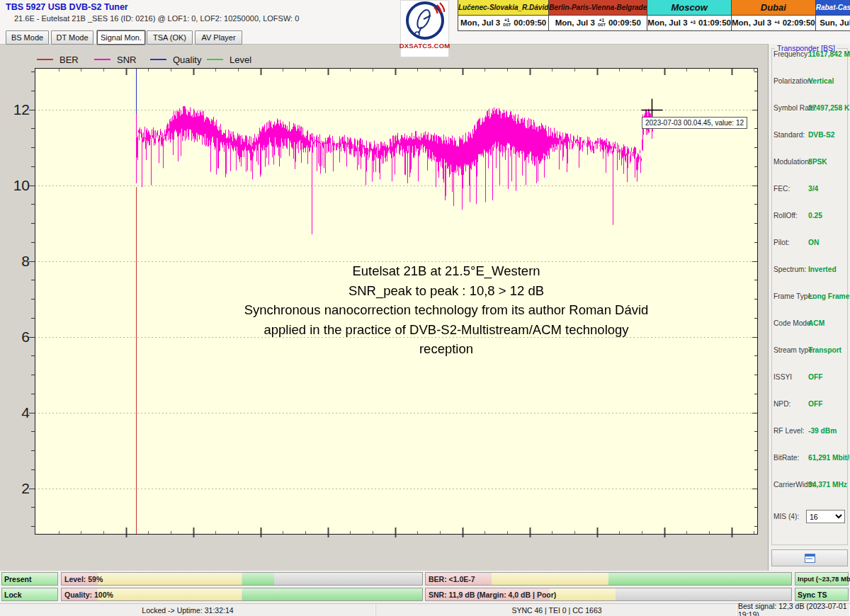 The width and height of the screenshot is (850, 616). I want to click on transponder-row-value: Vertical, so click(829, 81).